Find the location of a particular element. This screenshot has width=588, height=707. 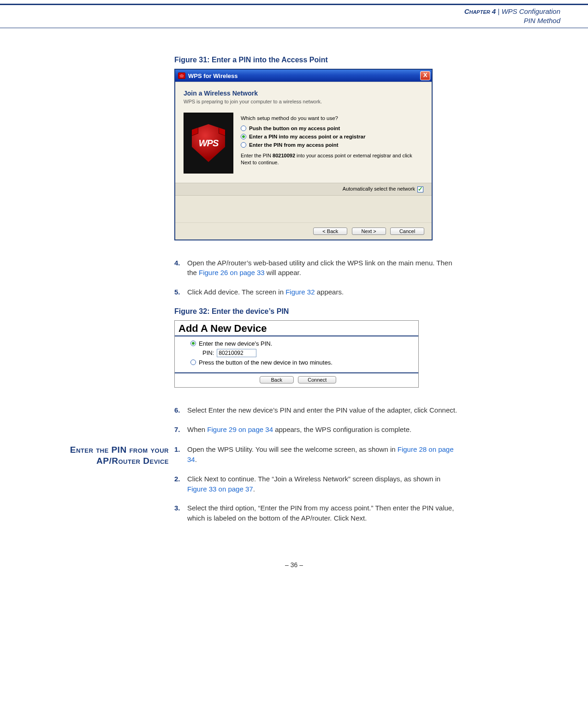

page-number: – 36 – is located at coordinates (294, 565).